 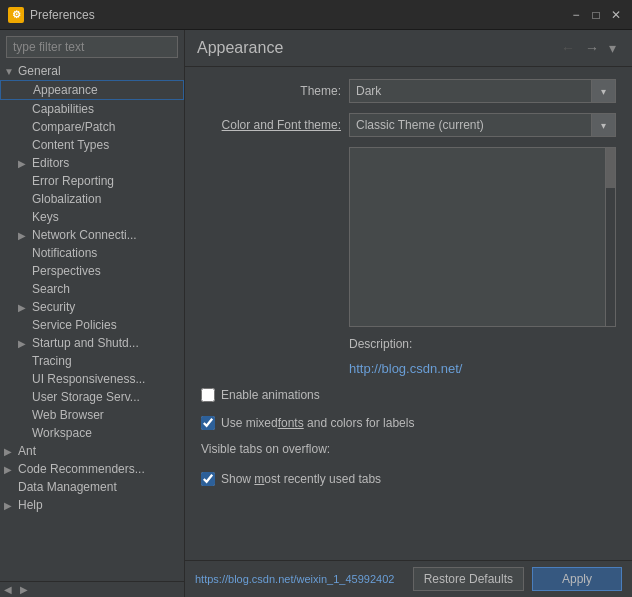 I want to click on tree-item-globalization: Globalization, so click(x=92, y=199).